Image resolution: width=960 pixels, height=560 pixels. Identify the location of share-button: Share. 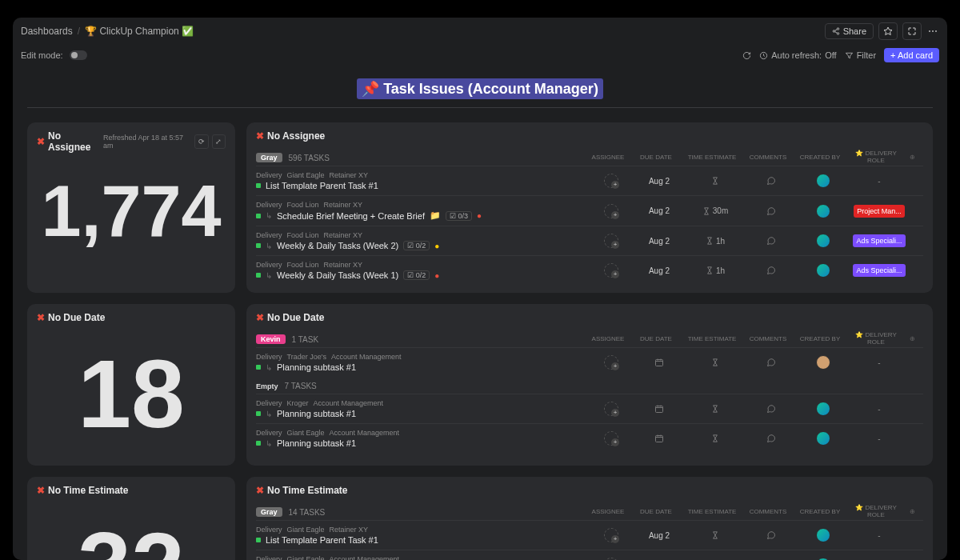
(850, 31).